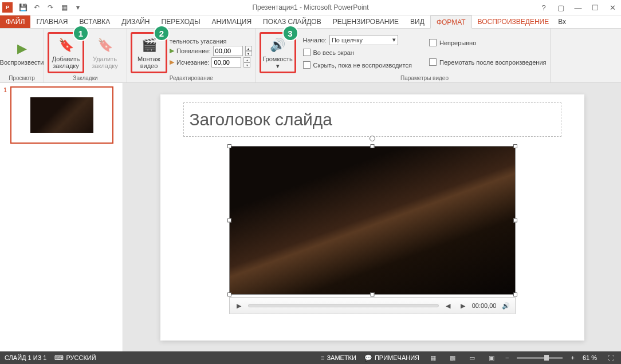  I want to click on fullscreen-checkbox, so click(307, 53).